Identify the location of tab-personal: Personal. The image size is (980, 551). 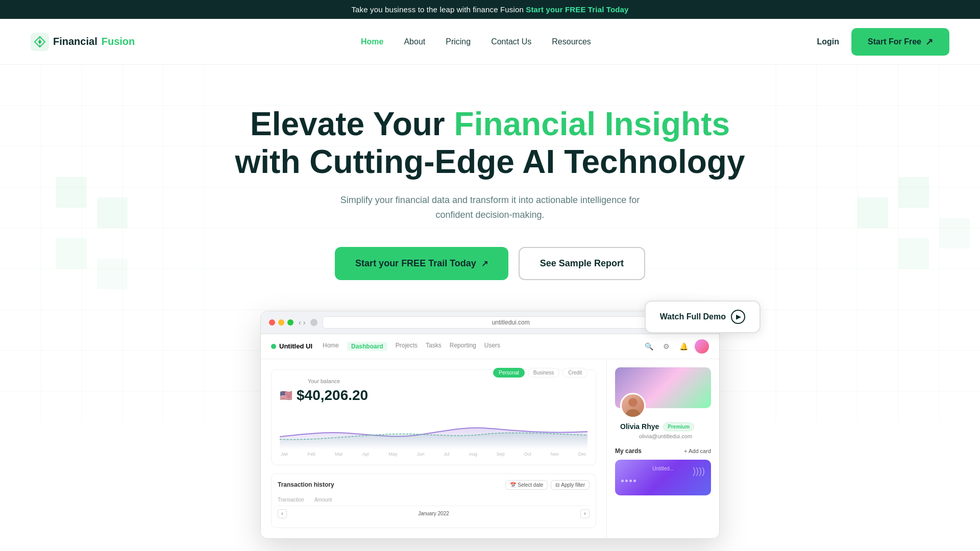
(508, 372).